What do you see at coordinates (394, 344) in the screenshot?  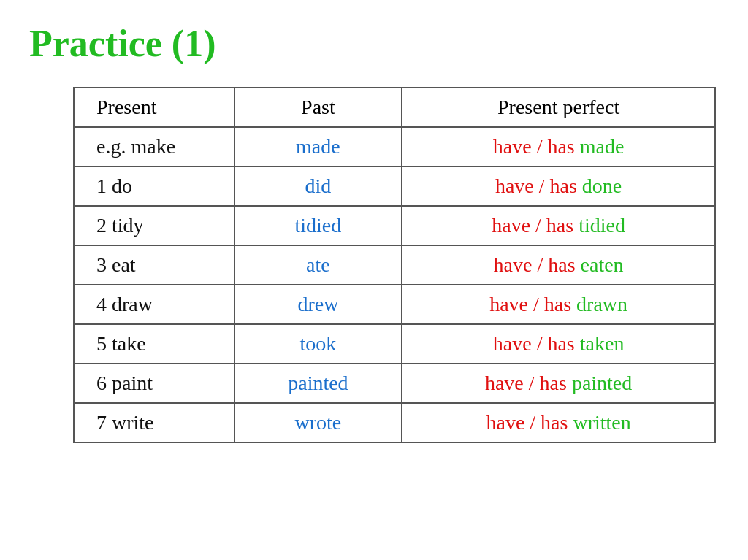 I see `table-row: 5 taketookhave / has taken` at bounding box center [394, 344].